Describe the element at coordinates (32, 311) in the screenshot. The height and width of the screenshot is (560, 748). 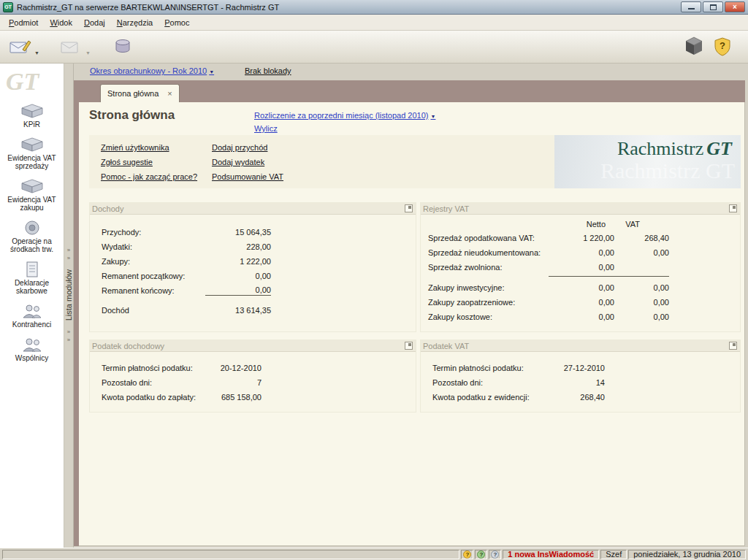
I see `people-icon` at that location.